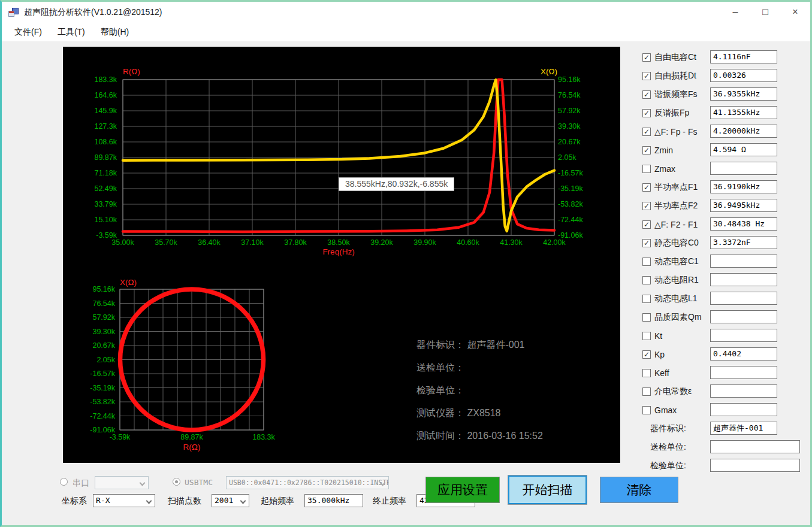  What do you see at coordinates (570, 173) in the screenshot?
I see `tick-label: -16.57k` at bounding box center [570, 173].